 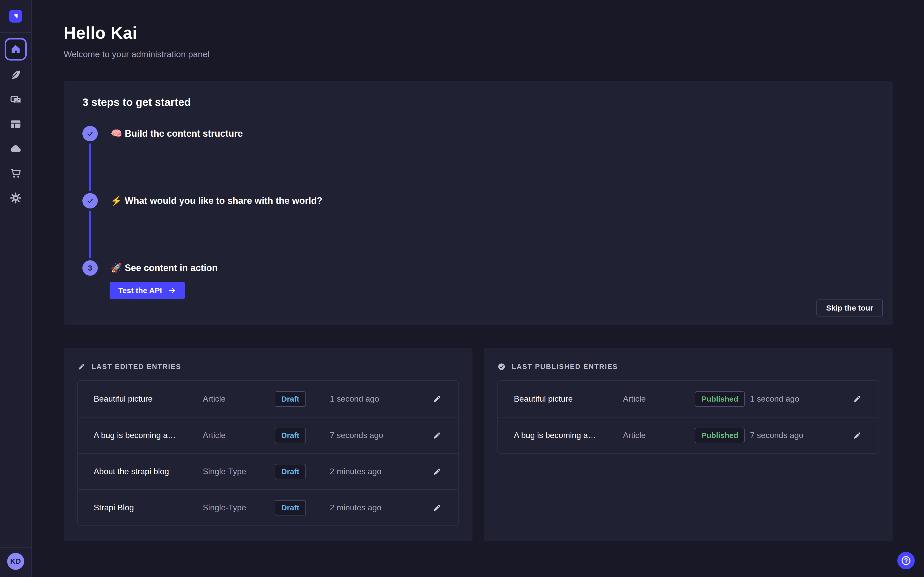 I want to click on last-edited-table: Beautiful picture Article Draft 1 second…, so click(x=268, y=453).